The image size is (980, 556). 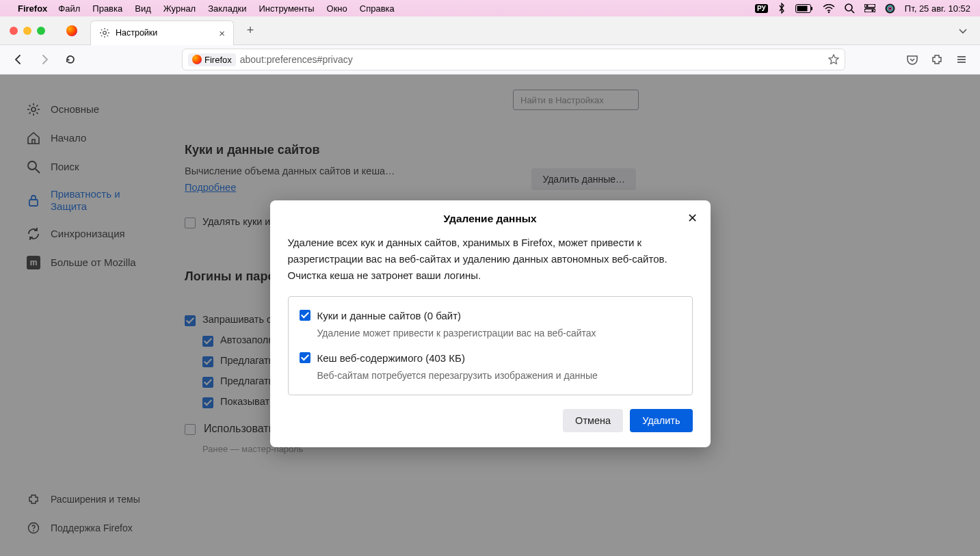 I want to click on lang-indicator: РУ, so click(x=762, y=8).